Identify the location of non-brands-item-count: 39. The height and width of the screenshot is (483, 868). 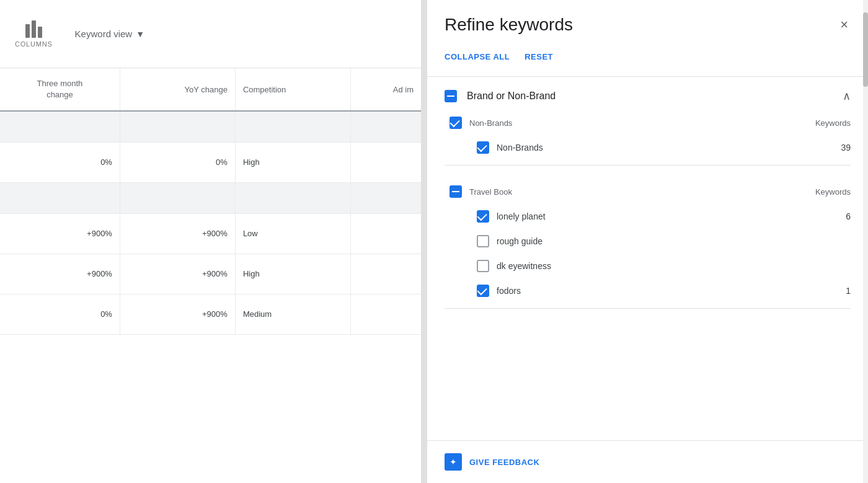
(846, 148).